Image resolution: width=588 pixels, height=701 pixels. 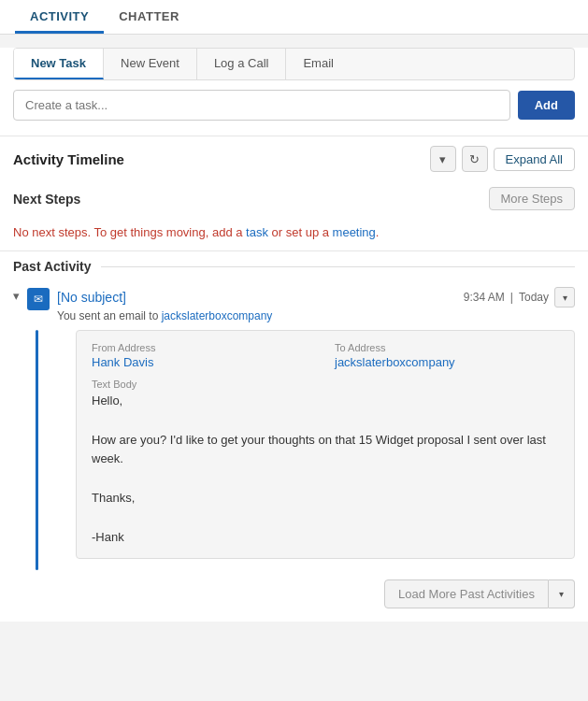 I want to click on subtab-email: Email, so click(x=318, y=64).